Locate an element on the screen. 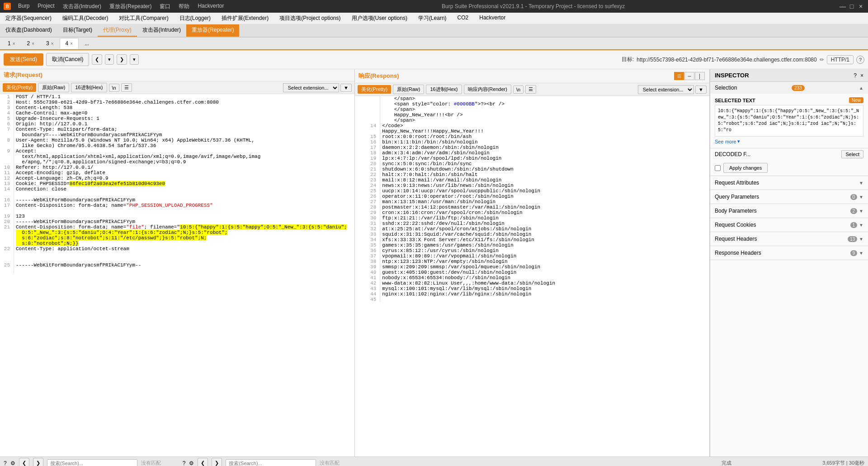 This screenshot has height=466, width=868. decoded-select-button: Select is located at coordinates (853, 154).